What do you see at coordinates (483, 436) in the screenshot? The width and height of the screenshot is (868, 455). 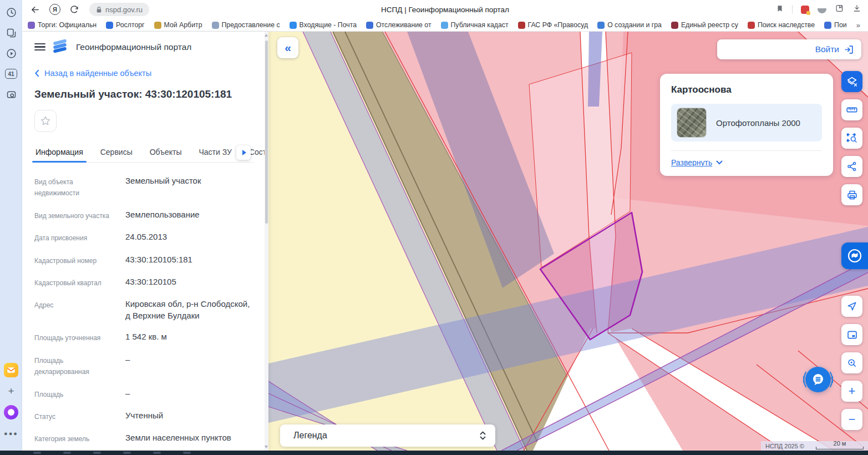 I see `legend-expand-icon` at bounding box center [483, 436].